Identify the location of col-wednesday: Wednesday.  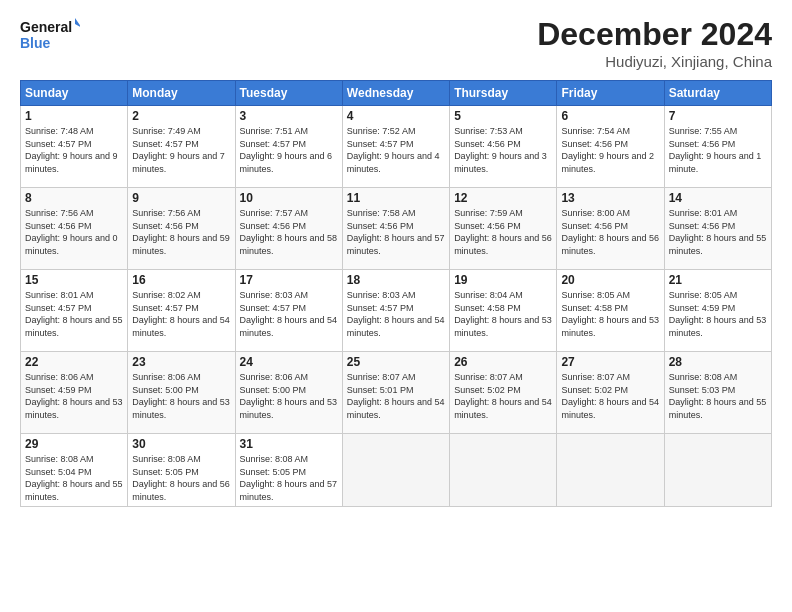
(396, 94).